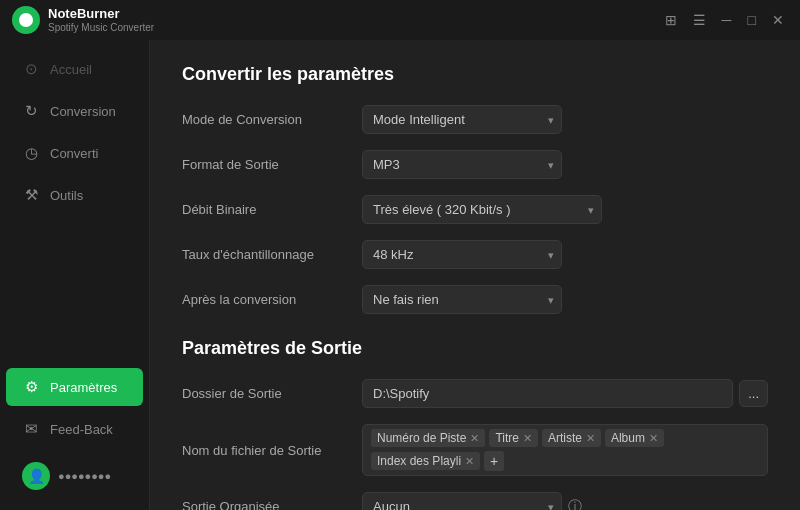  What do you see at coordinates (74, 429) in the screenshot?
I see `sidebar-item-feedback: ✉ Feed-Back` at bounding box center [74, 429].